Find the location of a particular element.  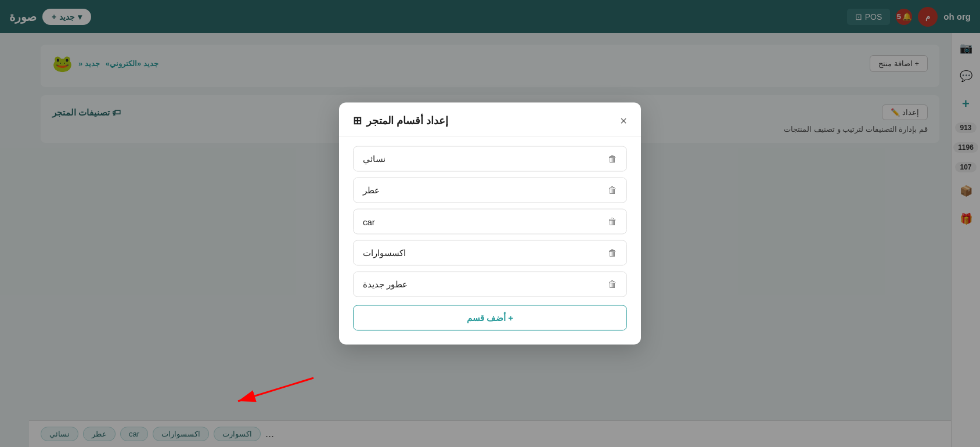

delete-section-3-button: 🗑 is located at coordinates (613, 222).